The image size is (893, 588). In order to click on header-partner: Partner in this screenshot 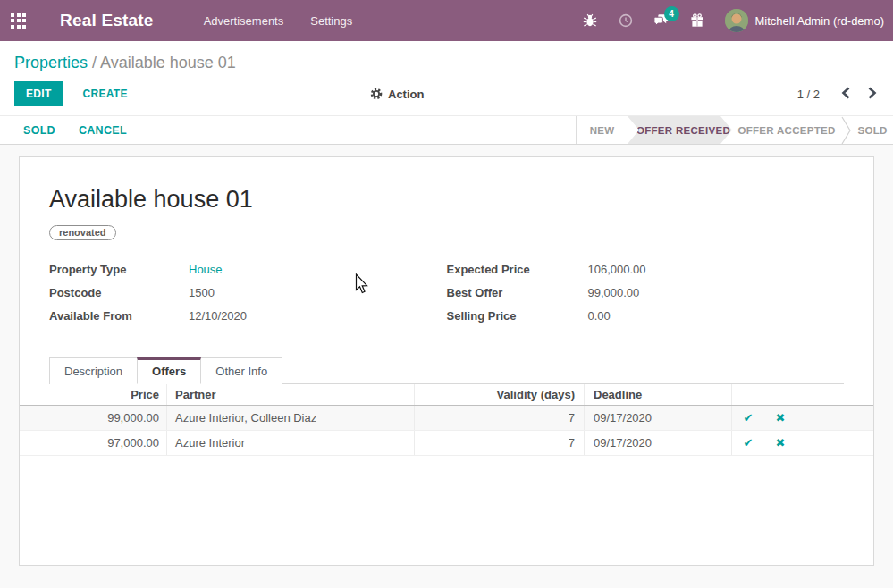, I will do `click(291, 395)`.